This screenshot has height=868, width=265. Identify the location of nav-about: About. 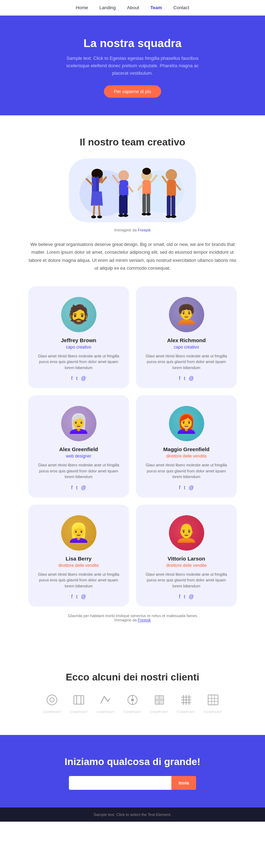
(133, 8).